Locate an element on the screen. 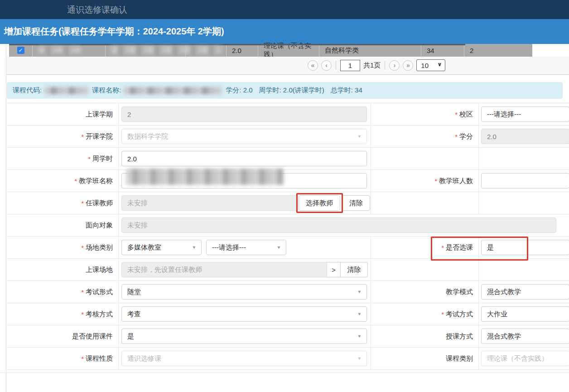 The height and width of the screenshot is (392, 569). prev-page-button: ‹ is located at coordinates (326, 65).